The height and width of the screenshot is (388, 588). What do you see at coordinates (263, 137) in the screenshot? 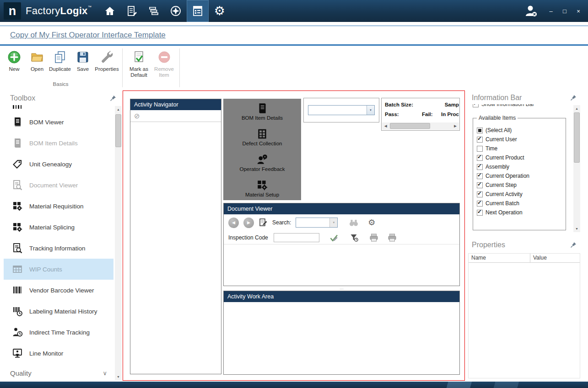
I see `palette-item-defect-collection: Defect Collection` at bounding box center [263, 137].